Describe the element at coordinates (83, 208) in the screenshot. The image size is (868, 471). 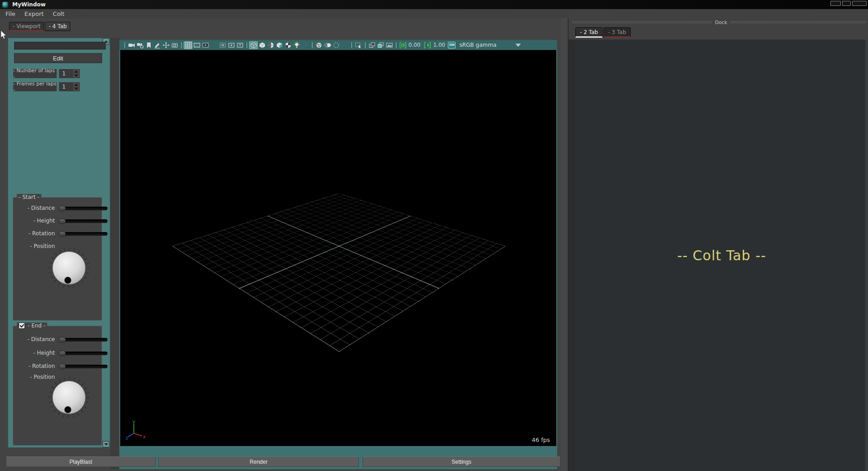
I see `start-distance-slider` at that location.